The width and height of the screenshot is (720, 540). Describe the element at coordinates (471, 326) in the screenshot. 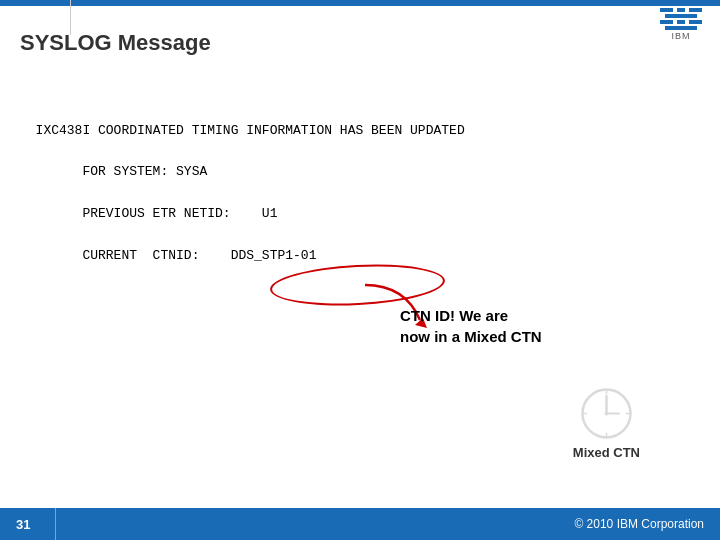

I see `ctn-callout: CTN ID! We are now in a Mixed CTN` at that location.